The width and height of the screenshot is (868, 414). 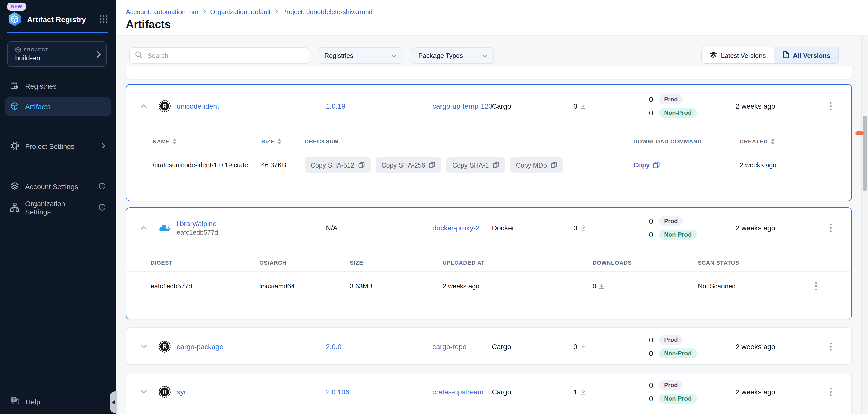 I want to click on artifact-name-link: unicode-ident, so click(x=198, y=106).